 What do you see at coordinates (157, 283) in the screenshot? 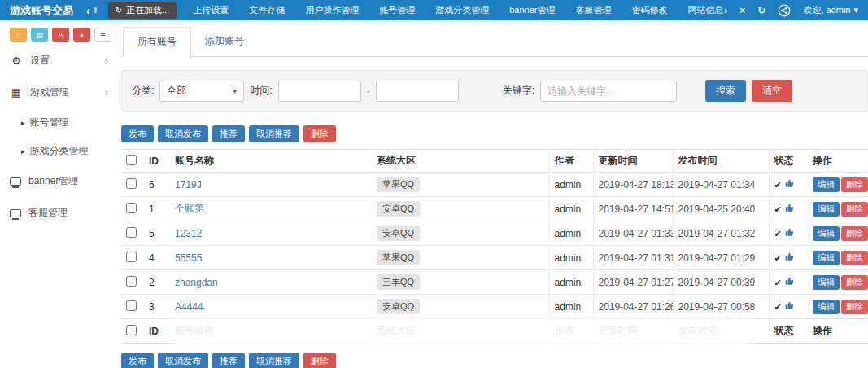
I see `cell-id: 2` at bounding box center [157, 283].